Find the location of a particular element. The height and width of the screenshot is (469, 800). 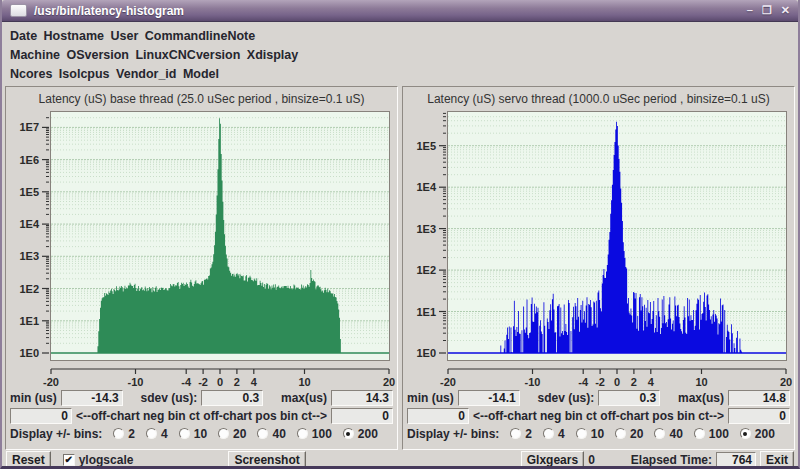

reset-button: Reset is located at coordinates (28, 460).